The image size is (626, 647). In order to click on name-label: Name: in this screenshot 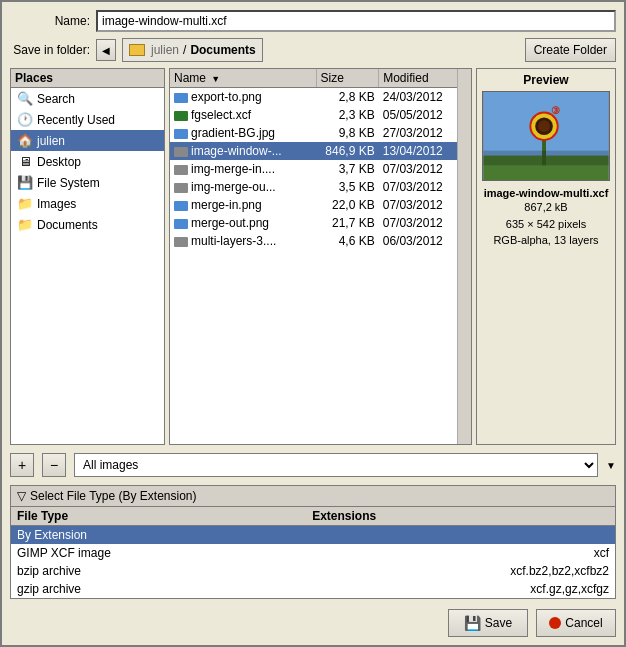, I will do `click(50, 21)`.